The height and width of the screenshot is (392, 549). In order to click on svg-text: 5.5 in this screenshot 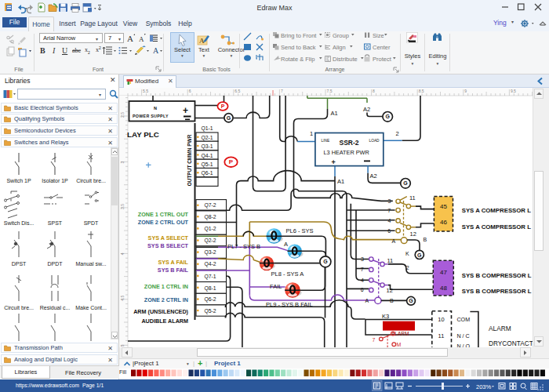, I will do `click(146, 91)`.